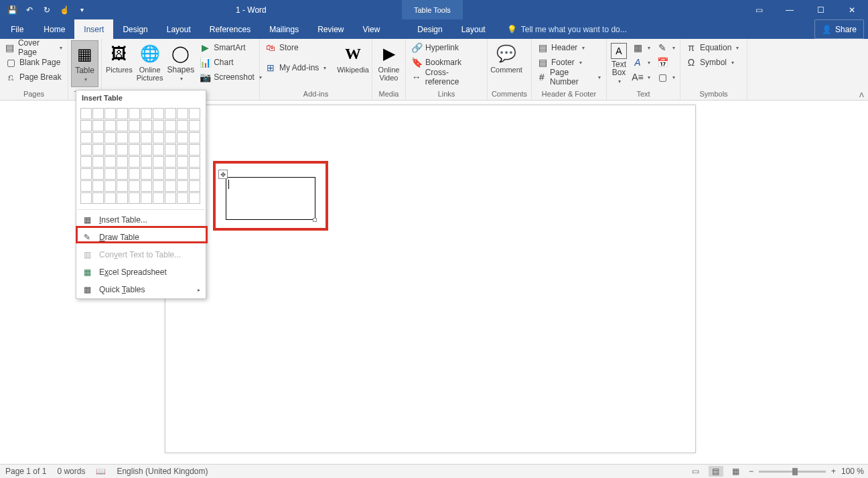 The image size is (868, 478). What do you see at coordinates (430, 29) in the screenshot?
I see `tab-table-design: Design` at bounding box center [430, 29].